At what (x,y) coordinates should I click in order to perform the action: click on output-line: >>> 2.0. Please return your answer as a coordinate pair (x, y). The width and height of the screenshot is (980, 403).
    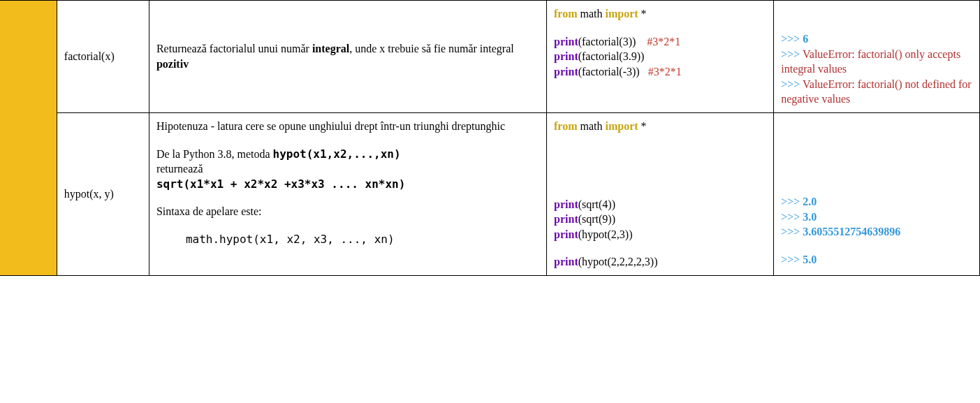
    Looking at the image, I should click on (877, 202).